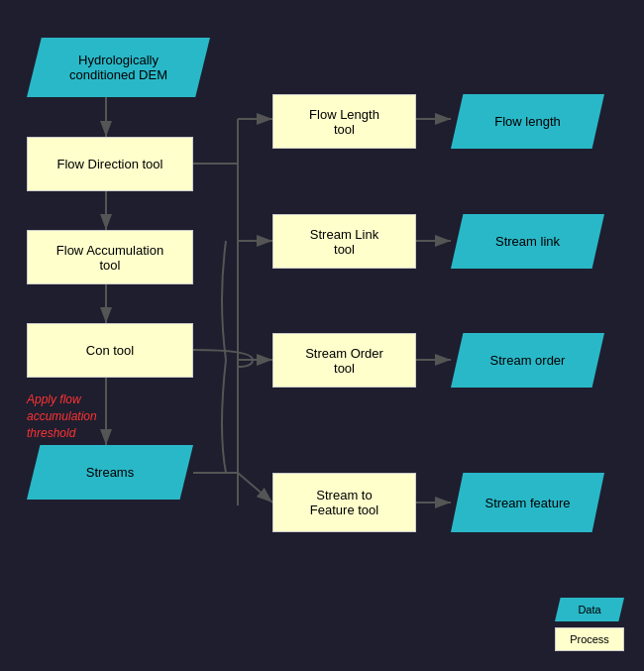  I want to click on stream-link-output-label: Stream link, so click(527, 242).